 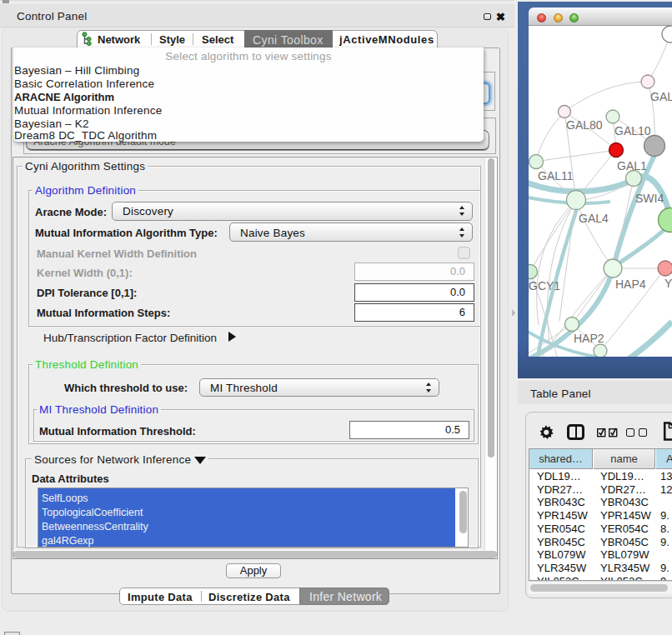 What do you see at coordinates (661, 97) in the screenshot?
I see `svg-text: GAL` at bounding box center [661, 97].